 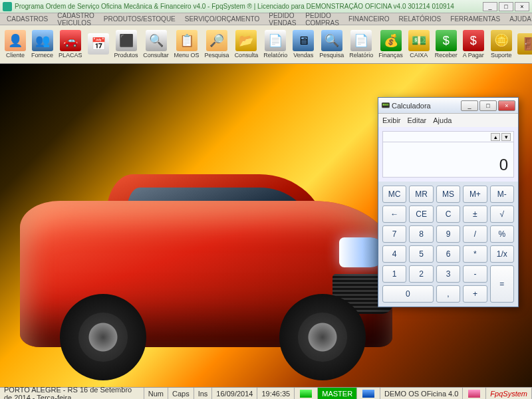 I want to click on calc-key-_: *, so click(x=475, y=254).